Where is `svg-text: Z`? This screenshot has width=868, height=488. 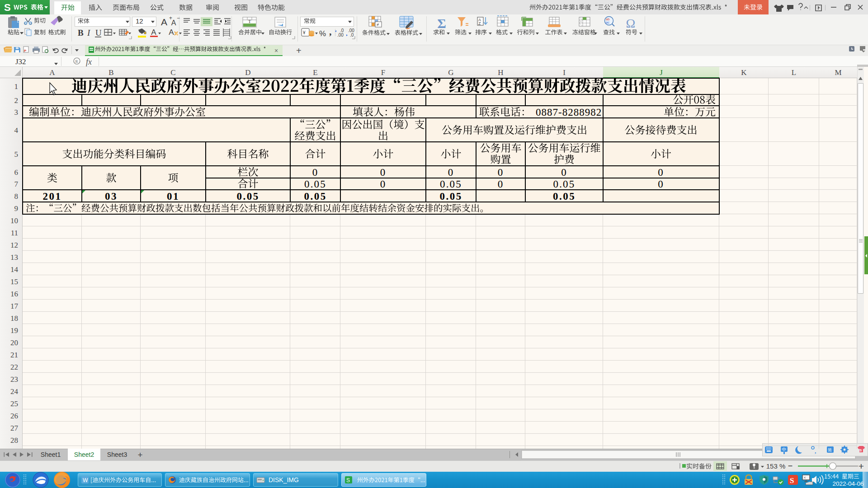 svg-text: Z is located at coordinates (480, 23).